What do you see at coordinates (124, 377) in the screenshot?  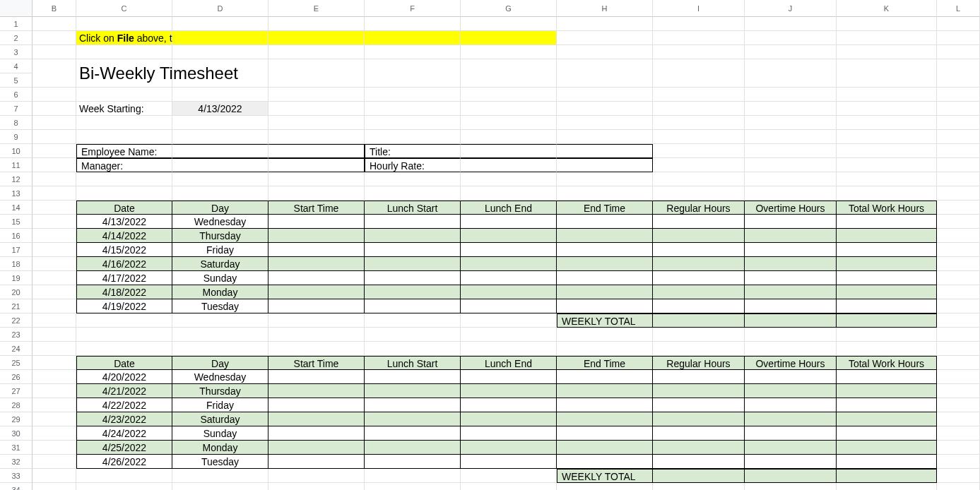 I see `date-cell: 4/20/2022` at bounding box center [124, 377].